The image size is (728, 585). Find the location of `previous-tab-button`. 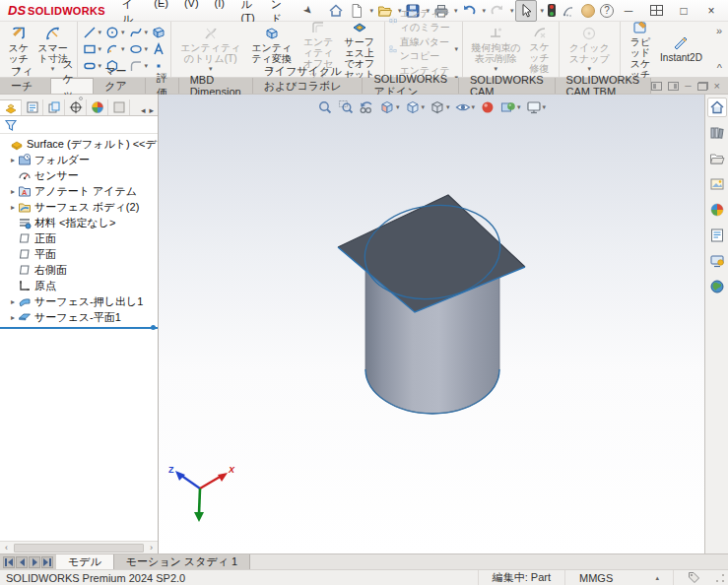

previous-tab-button is located at coordinates (22, 562).